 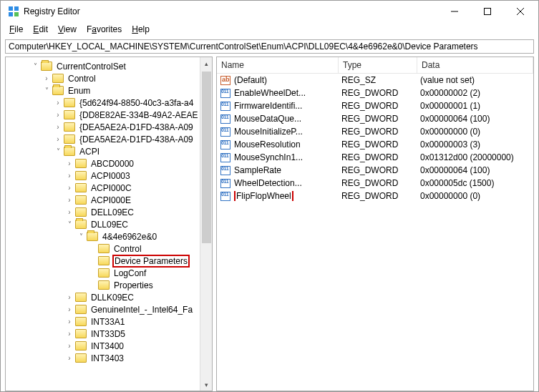 I want to click on scroll-thumb, so click(x=206, y=157).